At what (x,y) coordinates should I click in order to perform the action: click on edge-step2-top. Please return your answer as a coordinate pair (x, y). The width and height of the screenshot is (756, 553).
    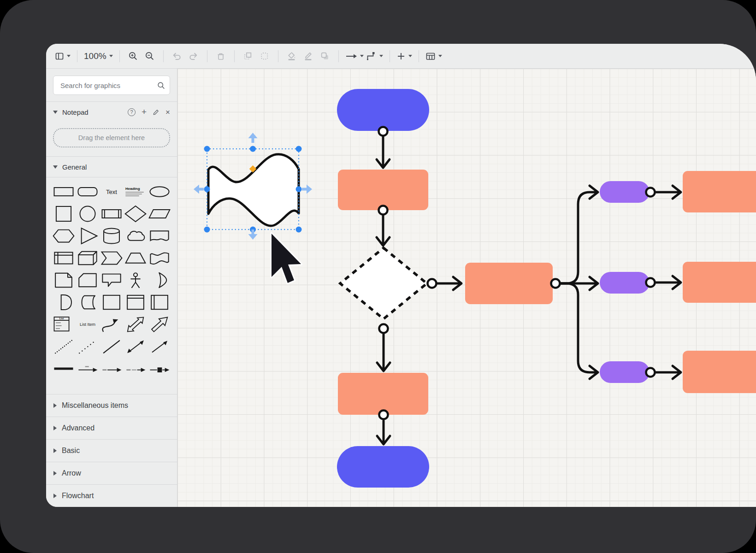
    Looking at the image, I should click on (579, 235).